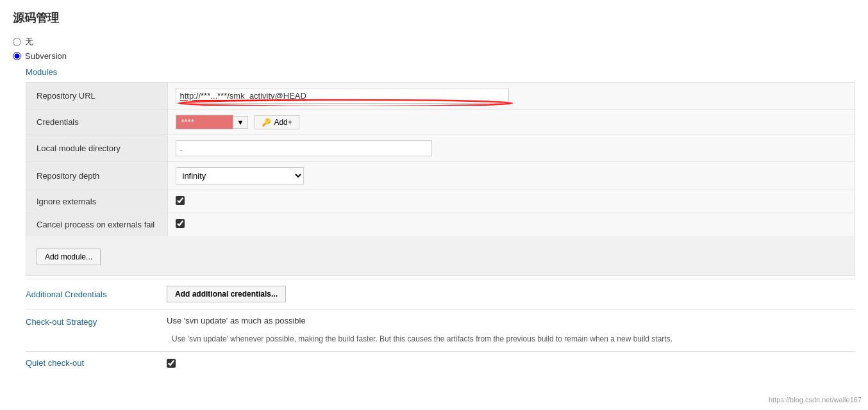 This screenshot has height=410, width=868. What do you see at coordinates (180, 201) in the screenshot?
I see `ignore-externals-checkbox` at bounding box center [180, 201].